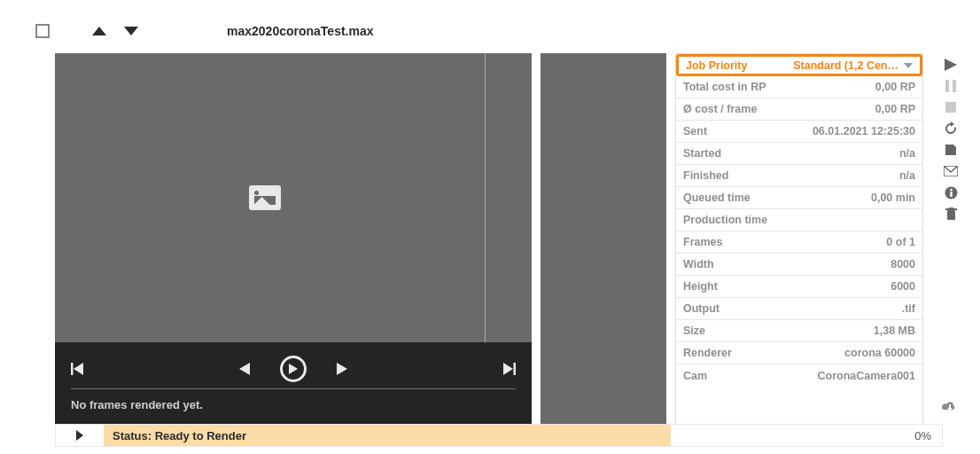 Image resolution: width=980 pixels, height=454 pixels. What do you see at coordinates (951, 150) in the screenshot?
I see `save-icon` at bounding box center [951, 150].